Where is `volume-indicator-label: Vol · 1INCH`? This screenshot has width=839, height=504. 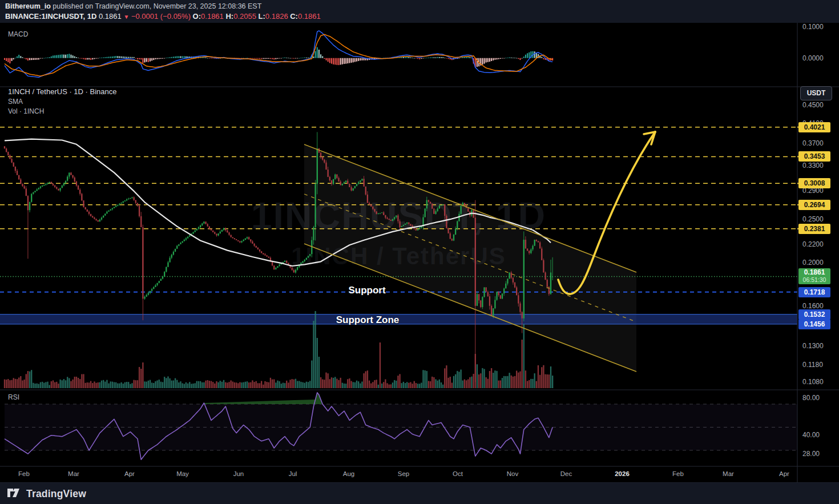 volume-indicator-label: Vol · 1INCH is located at coordinates (26, 111).